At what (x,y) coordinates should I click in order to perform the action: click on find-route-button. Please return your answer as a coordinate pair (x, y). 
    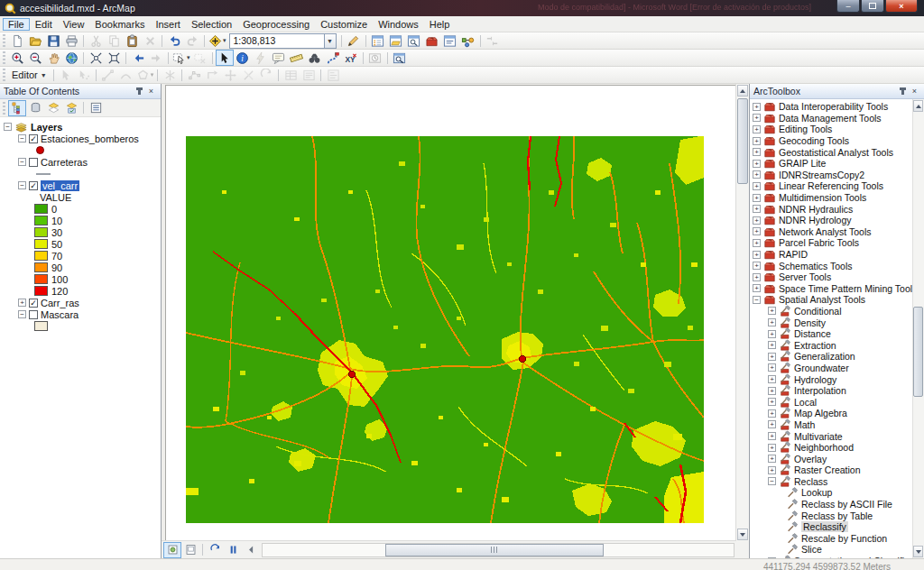
    Looking at the image, I should click on (333, 58).